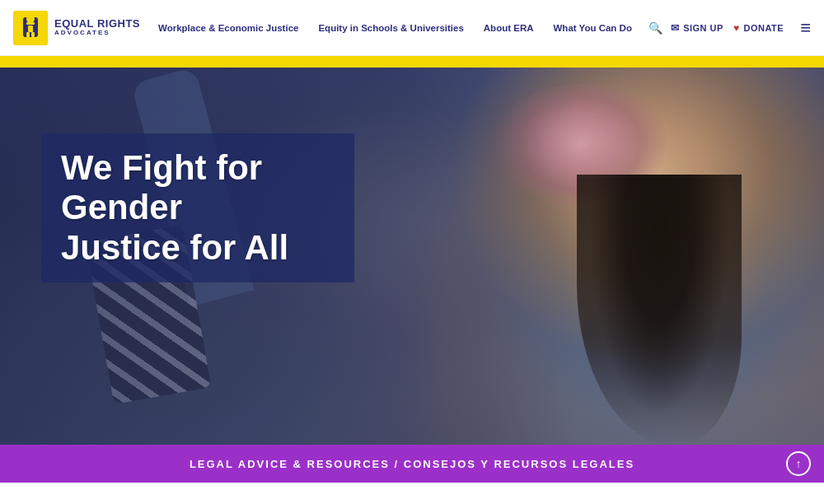 The width and height of the screenshot is (824, 504). I want to click on nav-item-equity: Equity in Schools & Universities, so click(391, 28).